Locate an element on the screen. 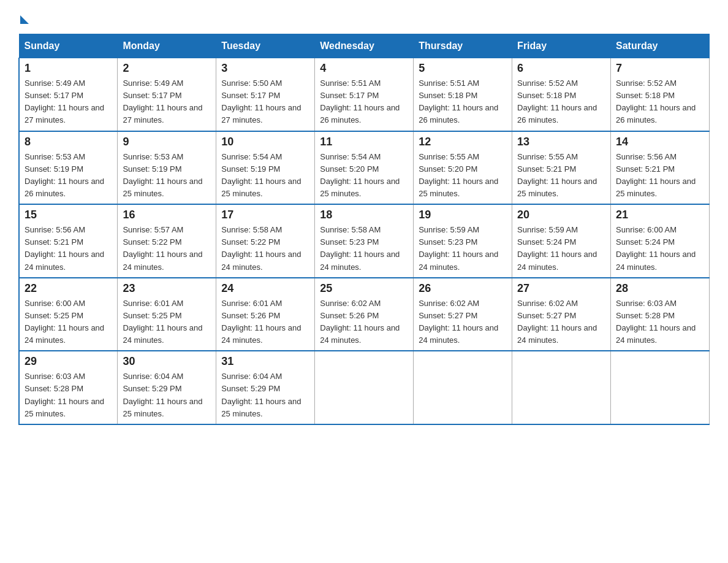 The height and width of the screenshot is (563, 728). calendar-week-2: 8Sunrise: 5:53 AMSunset: 5:19 PMDaylight… is located at coordinates (364, 168).